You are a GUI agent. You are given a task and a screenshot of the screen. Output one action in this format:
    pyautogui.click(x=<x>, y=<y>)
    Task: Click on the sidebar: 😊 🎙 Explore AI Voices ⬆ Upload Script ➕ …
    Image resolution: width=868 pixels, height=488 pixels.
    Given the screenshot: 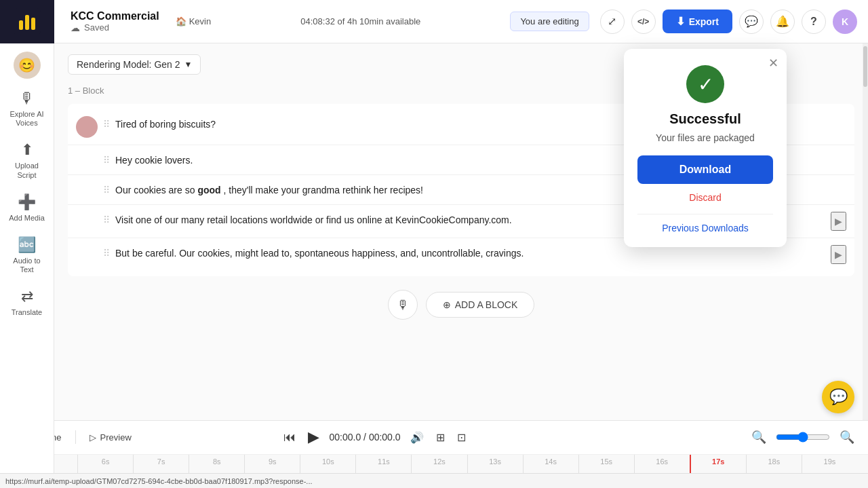 What is the action you would take?
    pyautogui.click(x=27, y=266)
    